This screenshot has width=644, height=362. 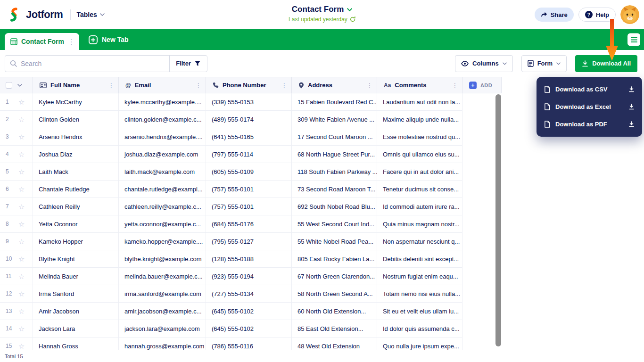 What do you see at coordinates (420, 311) in the screenshot?
I see `cell-comments: Sit eu et velit eius ullam iu...` at bounding box center [420, 311].